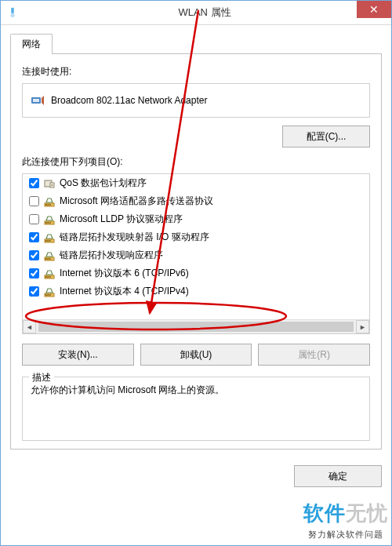 This screenshot has height=546, width=392. What do you see at coordinates (362, 326) in the screenshot?
I see `scroll-right-button: ►` at bounding box center [362, 326].